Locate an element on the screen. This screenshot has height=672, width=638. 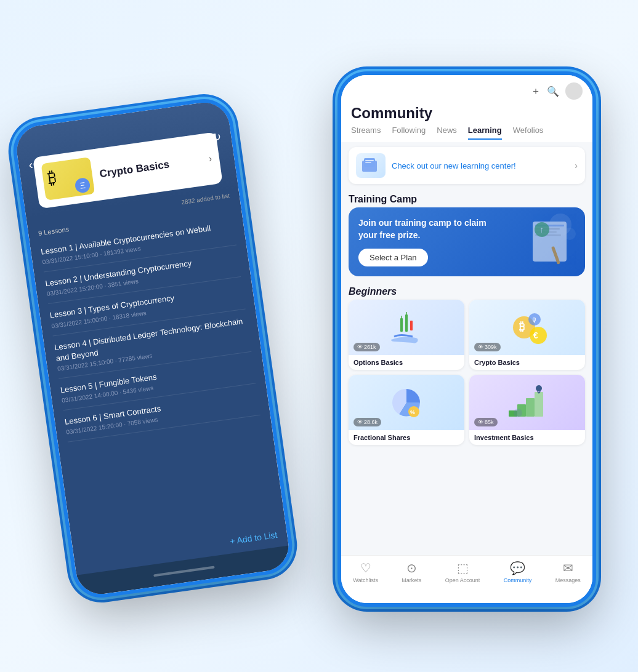
course-name-crypto: Crypto Basics is located at coordinates (527, 362).